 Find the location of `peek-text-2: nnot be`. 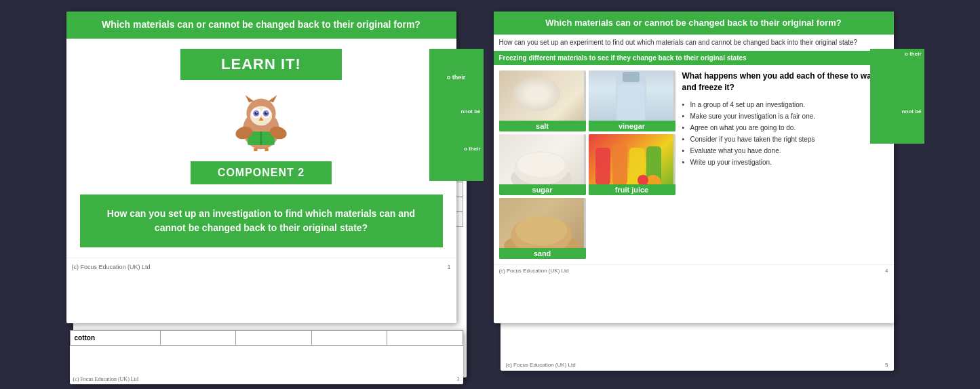

peek-text-2: nnot be is located at coordinates (456, 111).